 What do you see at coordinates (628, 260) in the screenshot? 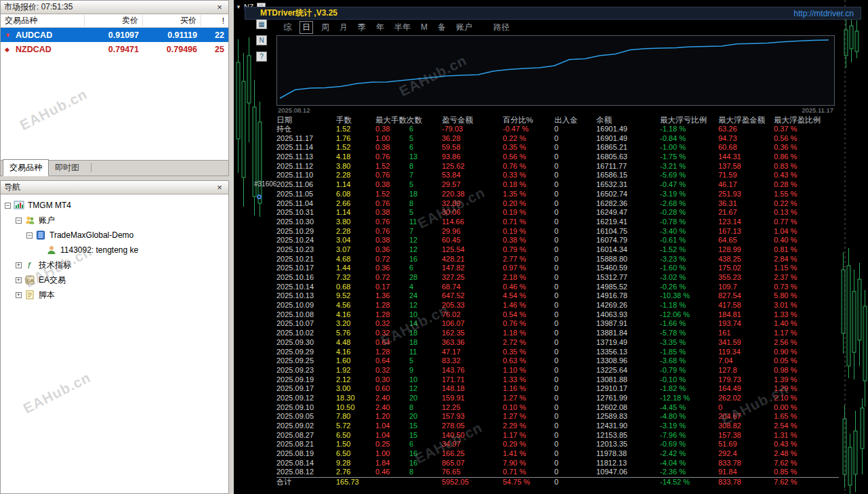
I see `stats-cell: 15888.80` at bounding box center [628, 260].